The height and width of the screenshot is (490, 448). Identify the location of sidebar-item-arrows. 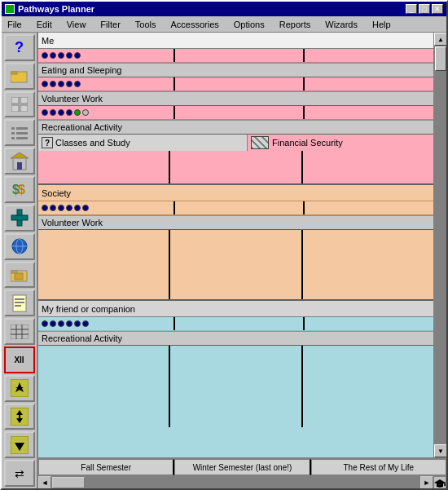
(20, 417).